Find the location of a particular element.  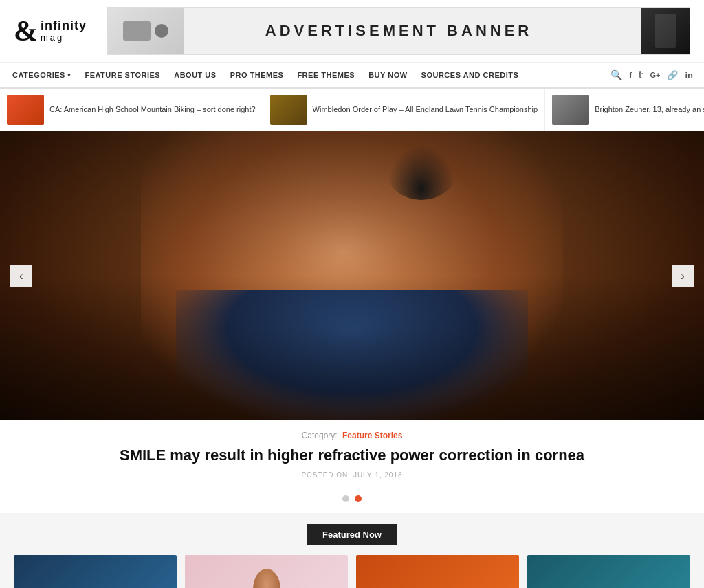

featured-grid is located at coordinates (352, 572).